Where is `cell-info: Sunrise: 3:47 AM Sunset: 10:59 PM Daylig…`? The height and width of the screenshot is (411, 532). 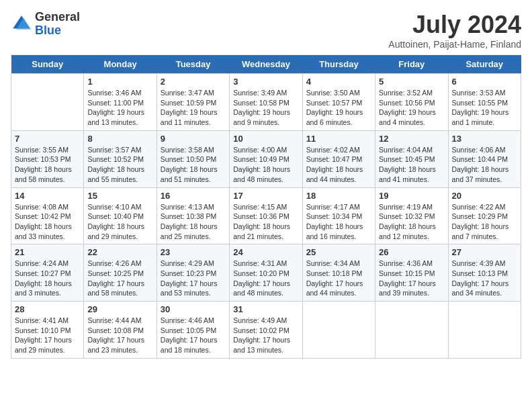 cell-info: Sunrise: 3:47 AM Sunset: 10:59 PM Daylig… is located at coordinates (193, 107).